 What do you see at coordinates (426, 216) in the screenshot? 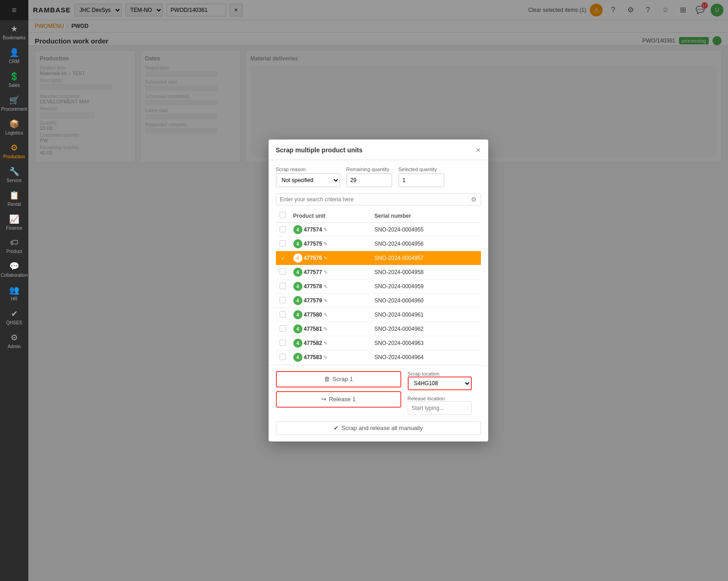
I see `col-serial-number: Serial number` at bounding box center [426, 216].